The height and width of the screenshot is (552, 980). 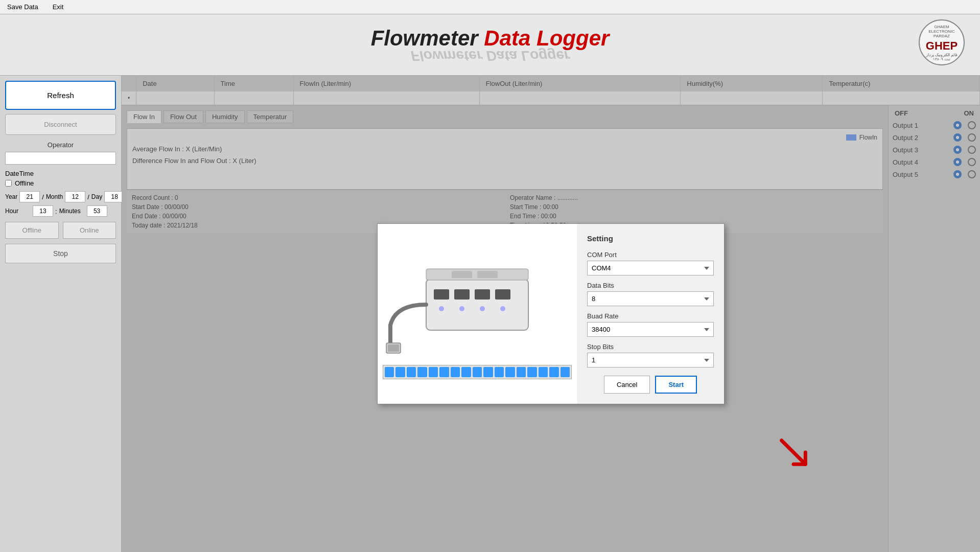 I want to click on disconnect-button: Disconnect, so click(x=60, y=125).